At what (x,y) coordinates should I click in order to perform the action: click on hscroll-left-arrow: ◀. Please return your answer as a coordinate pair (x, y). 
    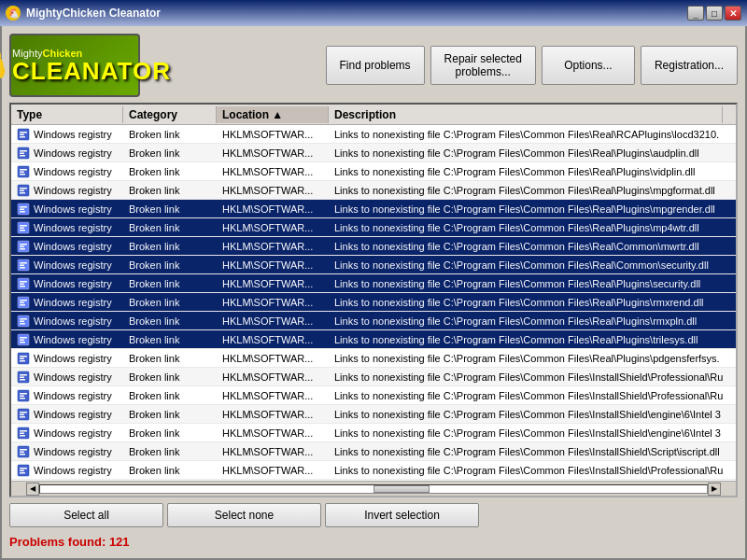
    Looking at the image, I should click on (33, 489).